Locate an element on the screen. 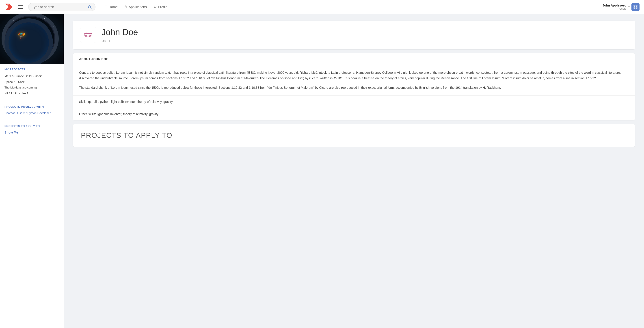  about-title: ABOUT JOHN DOE is located at coordinates (354, 59).